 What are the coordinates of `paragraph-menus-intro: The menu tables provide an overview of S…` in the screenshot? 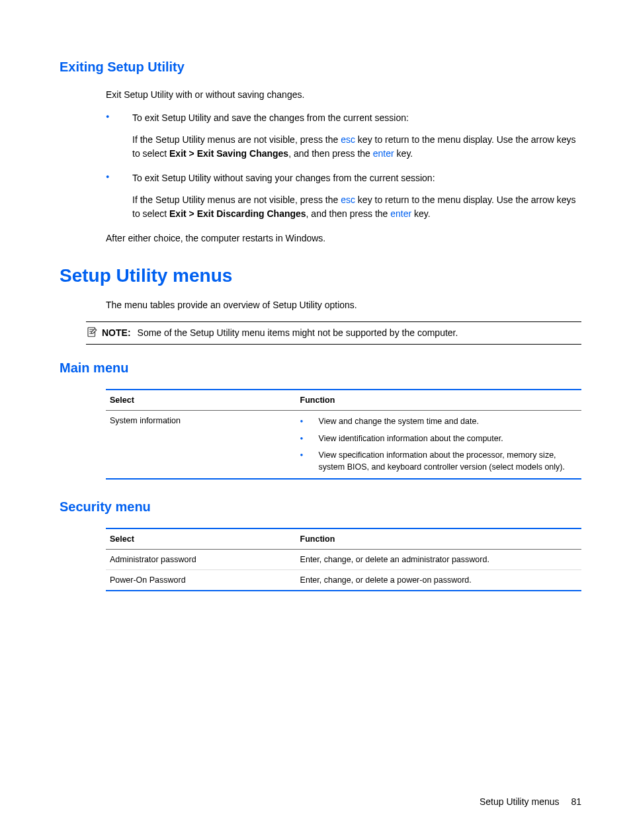 It's located at (344, 306).